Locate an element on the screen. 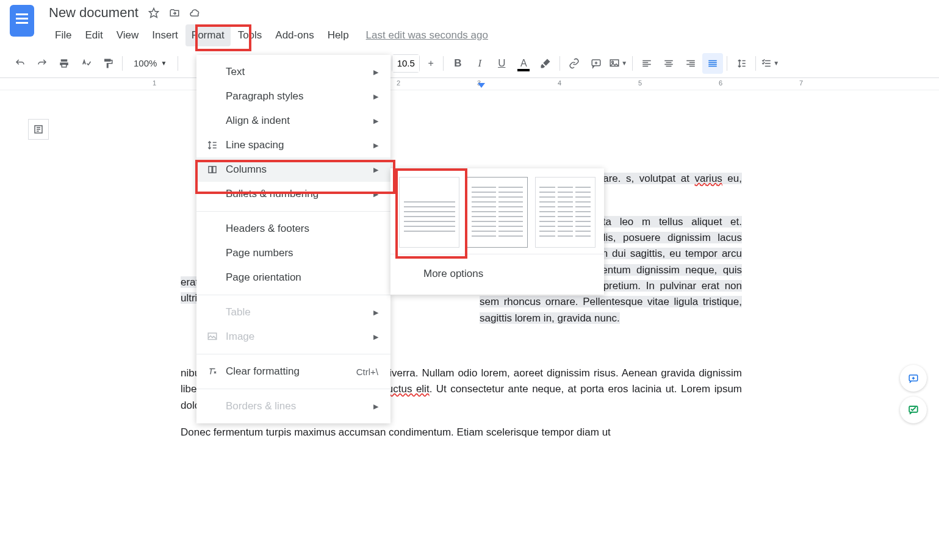 This screenshot has height=560, width=939. format-image-item: Image▶ is located at coordinates (293, 337).